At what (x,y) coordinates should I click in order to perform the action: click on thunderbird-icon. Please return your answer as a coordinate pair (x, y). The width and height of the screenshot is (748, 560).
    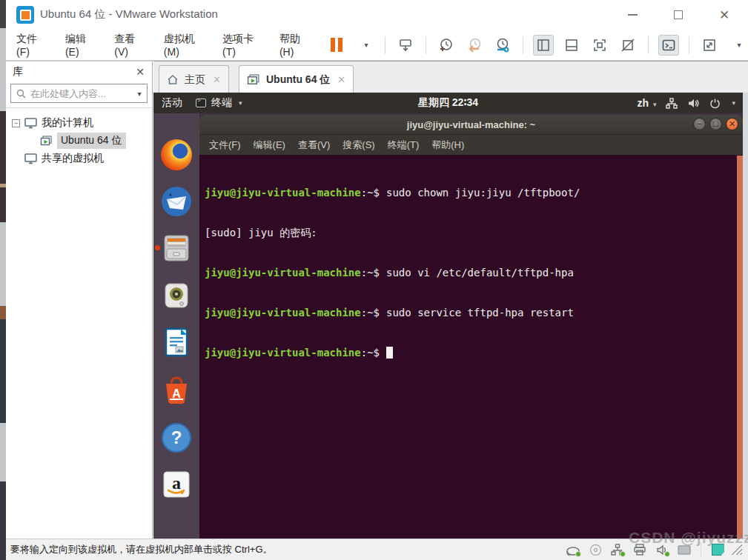
    Looking at the image, I should click on (176, 201).